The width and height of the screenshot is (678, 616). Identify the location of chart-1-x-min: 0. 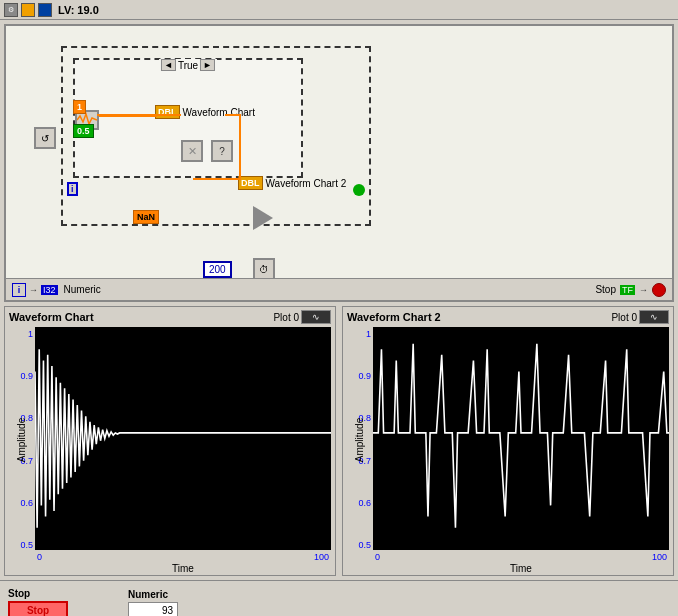
(40, 557).